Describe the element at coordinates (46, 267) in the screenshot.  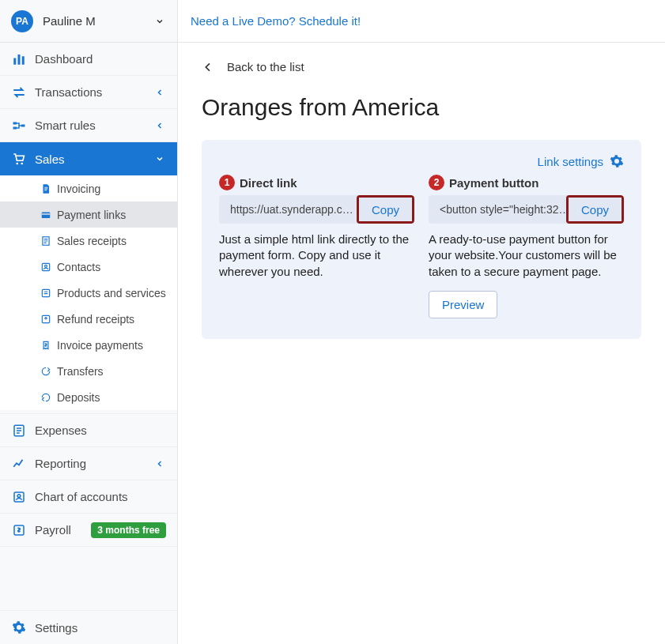
I see `contacts-icon` at that location.